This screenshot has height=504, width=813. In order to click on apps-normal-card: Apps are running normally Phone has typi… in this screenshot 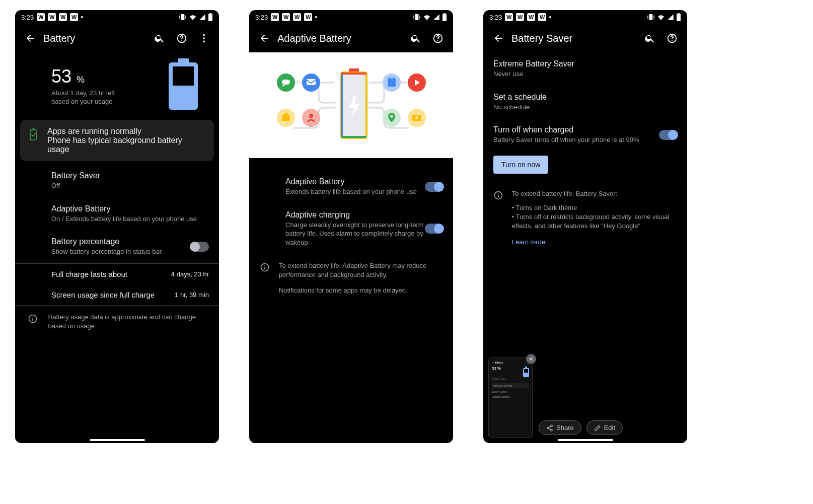, I will do `click(117, 140)`.